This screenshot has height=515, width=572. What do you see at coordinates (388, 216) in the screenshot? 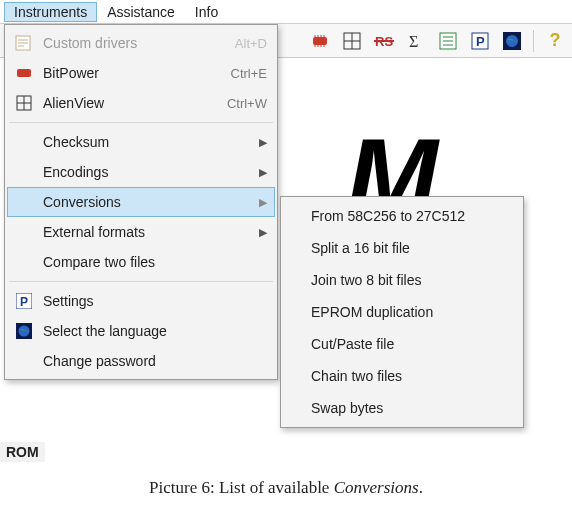
I see `submenu-item-label: From 58C256 to 27C512` at bounding box center [388, 216].